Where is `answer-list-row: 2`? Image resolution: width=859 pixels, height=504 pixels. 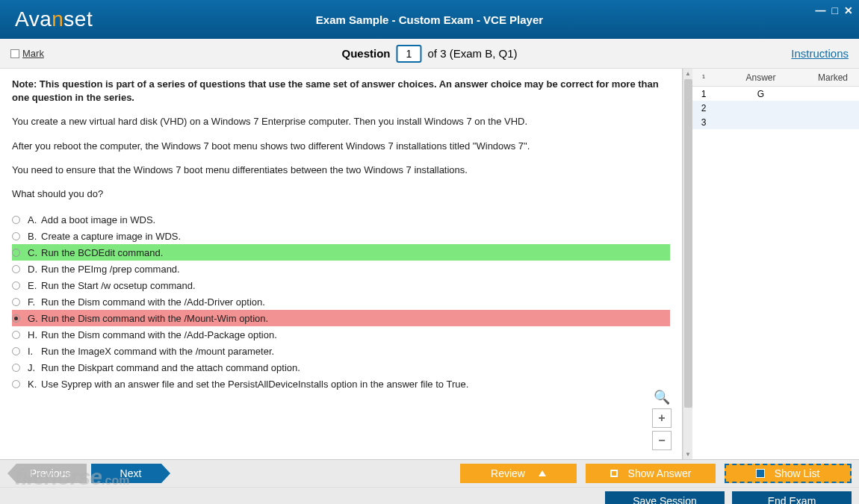 answer-list-row: 2 is located at coordinates (775, 108).